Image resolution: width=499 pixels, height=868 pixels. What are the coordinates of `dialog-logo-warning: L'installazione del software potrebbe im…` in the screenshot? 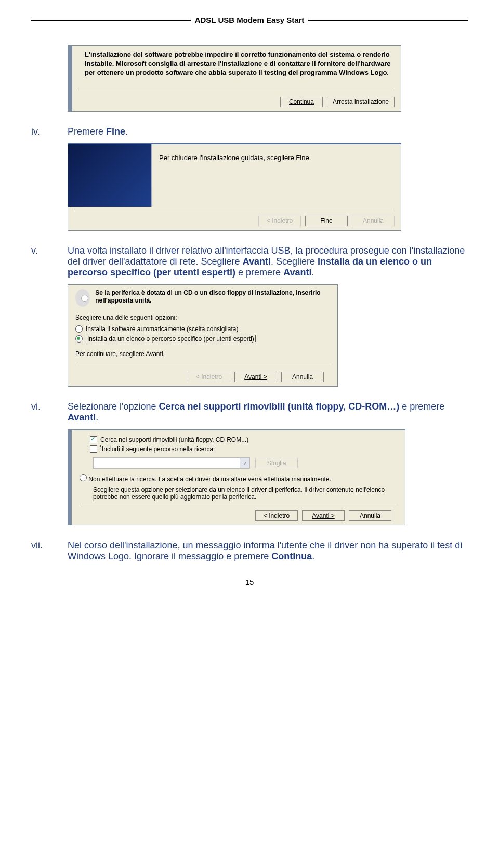 It's located at (234, 78).